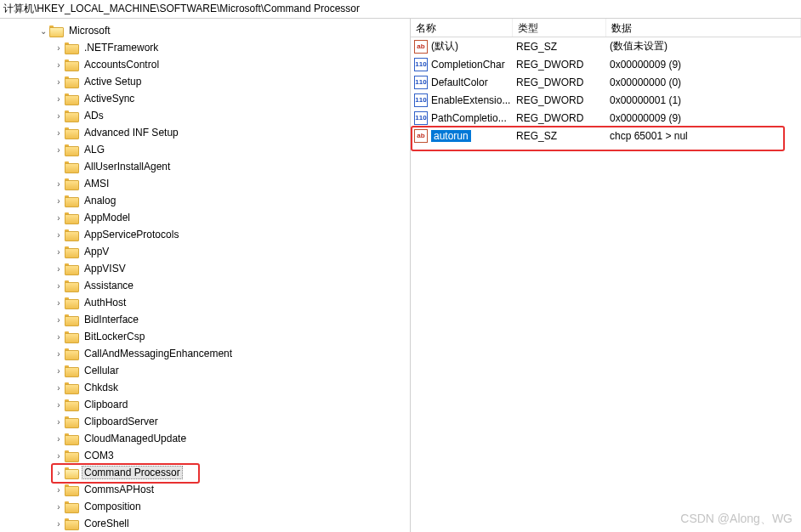 The image size is (801, 532). What do you see at coordinates (474, 82) in the screenshot?
I see `value-name: DefaultColor` at bounding box center [474, 82].